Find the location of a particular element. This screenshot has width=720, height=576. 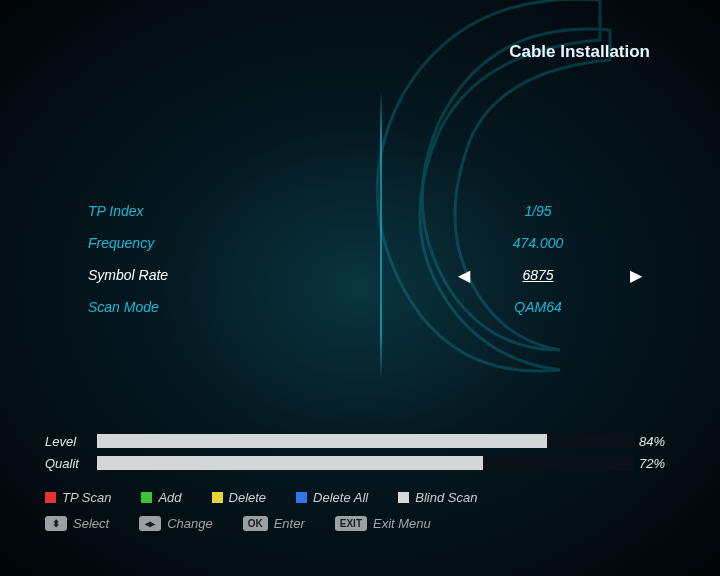

red-key-icon is located at coordinates (50, 498).